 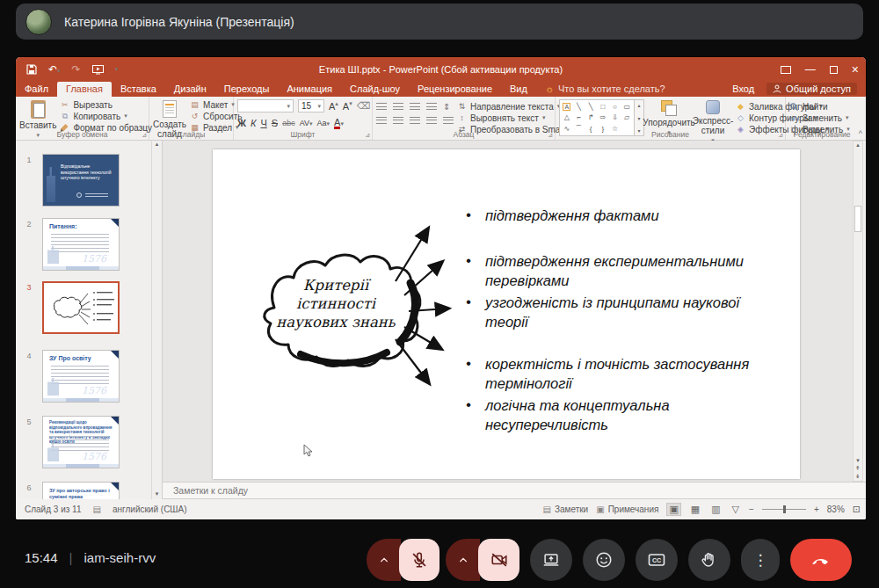 I want to click on reactions-button, so click(x=604, y=560).